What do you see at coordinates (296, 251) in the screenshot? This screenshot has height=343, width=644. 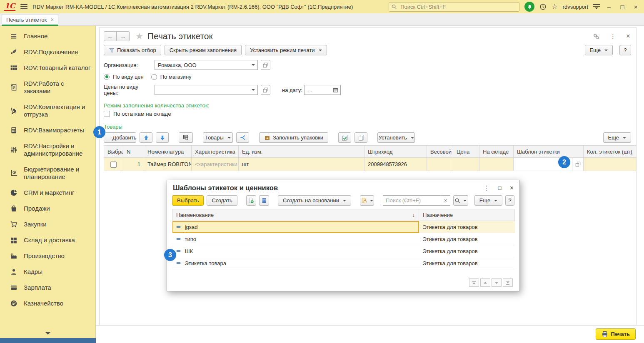 I see `template-name-cell: ШК` at bounding box center [296, 251].